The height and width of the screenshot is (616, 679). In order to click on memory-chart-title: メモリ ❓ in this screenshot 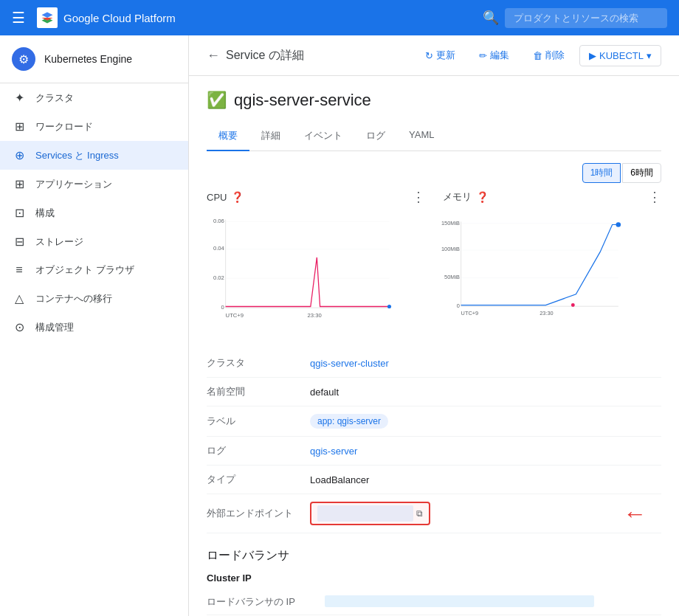, I will do `click(466, 197)`.